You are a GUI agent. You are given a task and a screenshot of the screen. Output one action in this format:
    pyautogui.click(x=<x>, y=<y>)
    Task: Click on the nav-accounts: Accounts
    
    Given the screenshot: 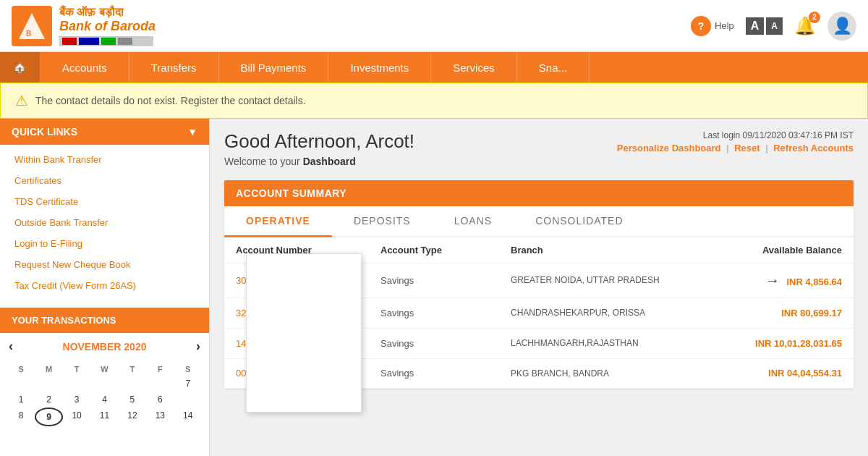 What is the action you would take?
    pyautogui.click(x=85, y=67)
    